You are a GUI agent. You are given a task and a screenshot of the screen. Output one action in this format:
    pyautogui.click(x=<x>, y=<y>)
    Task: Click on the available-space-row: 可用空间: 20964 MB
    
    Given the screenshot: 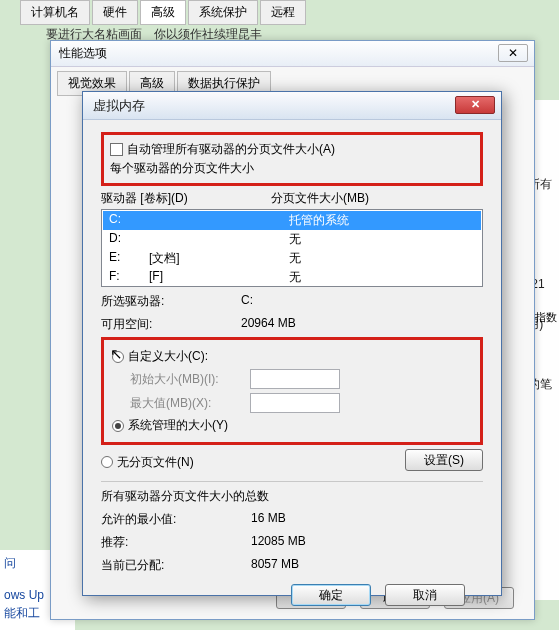 What is the action you would take?
    pyautogui.click(x=292, y=324)
    